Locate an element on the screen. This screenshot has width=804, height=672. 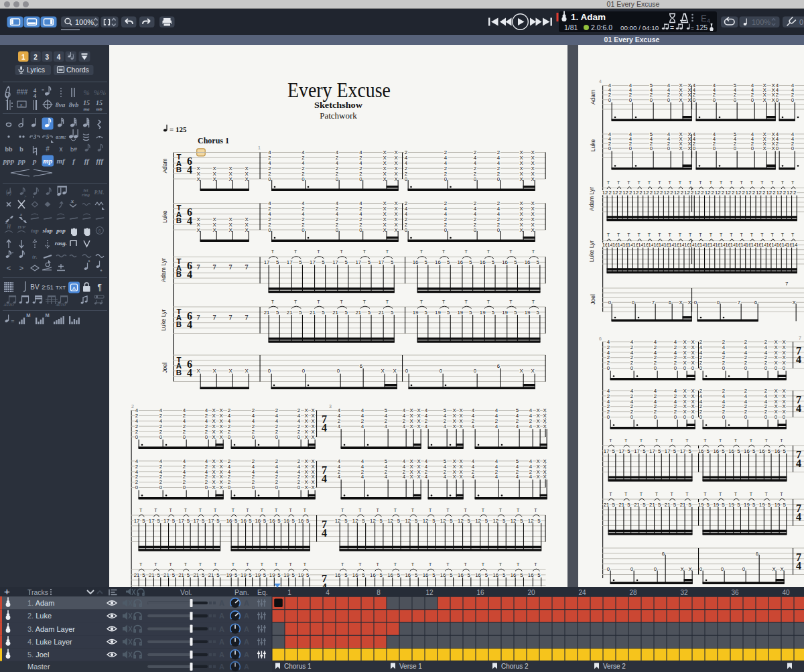
svg-text: Pan. is located at coordinates (242, 592).